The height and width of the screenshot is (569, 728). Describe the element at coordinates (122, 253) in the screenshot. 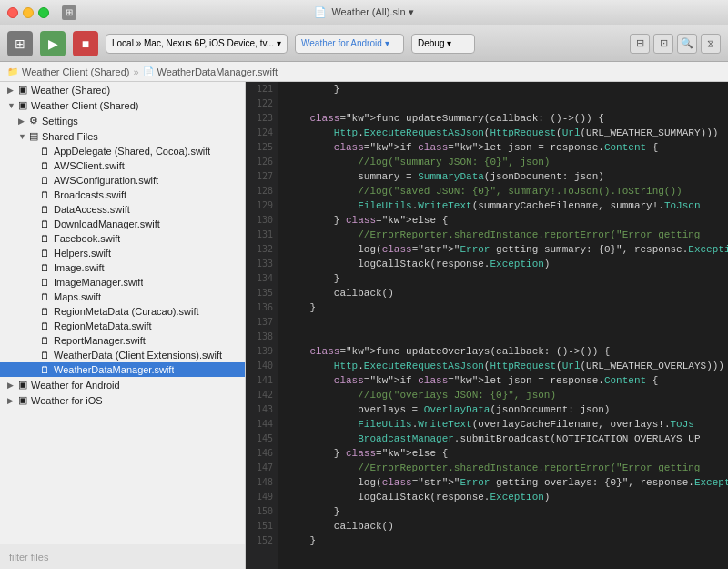

I see `tree-item-11: 🗒Helpers.swift` at that location.